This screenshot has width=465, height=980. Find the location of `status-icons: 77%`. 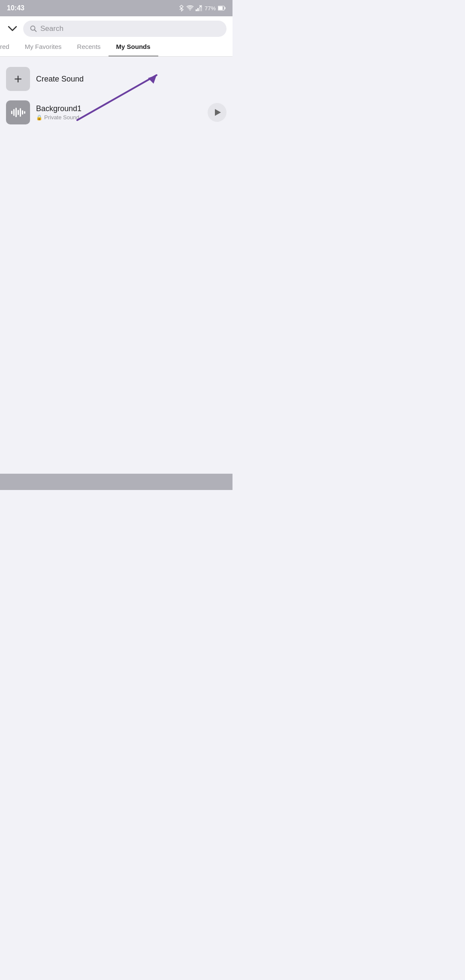

status-icons: 77% is located at coordinates (202, 8).